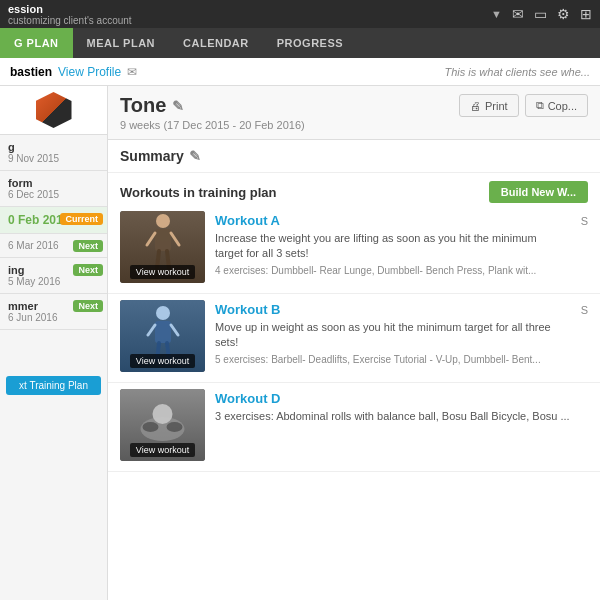 The image size is (600, 600). What do you see at coordinates (402, 398) in the screenshot?
I see `workout-d-name: Workout D` at bounding box center [402, 398].